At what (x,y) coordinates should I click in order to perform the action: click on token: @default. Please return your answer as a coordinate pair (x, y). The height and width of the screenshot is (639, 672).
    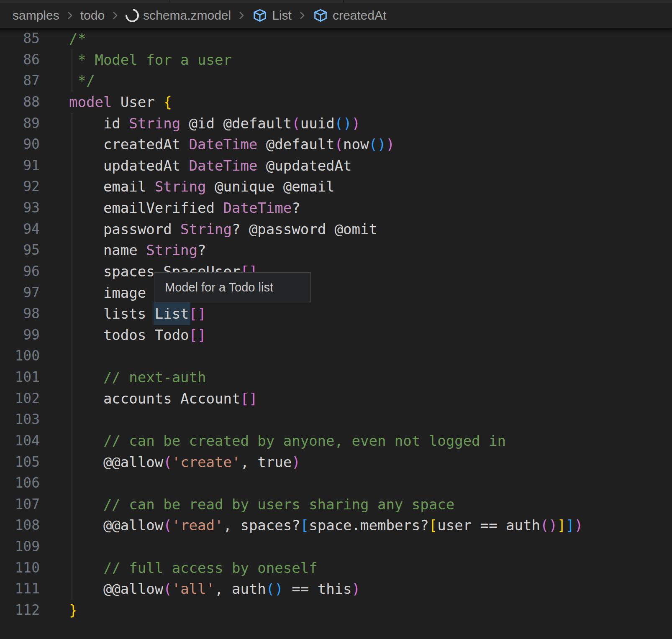
    Looking at the image, I should click on (296, 144).